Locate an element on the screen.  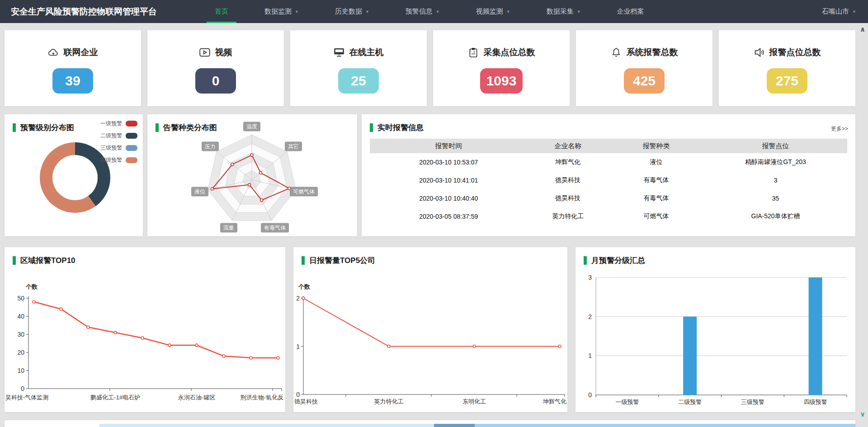
column-header: 企业名称 is located at coordinates (568, 146).